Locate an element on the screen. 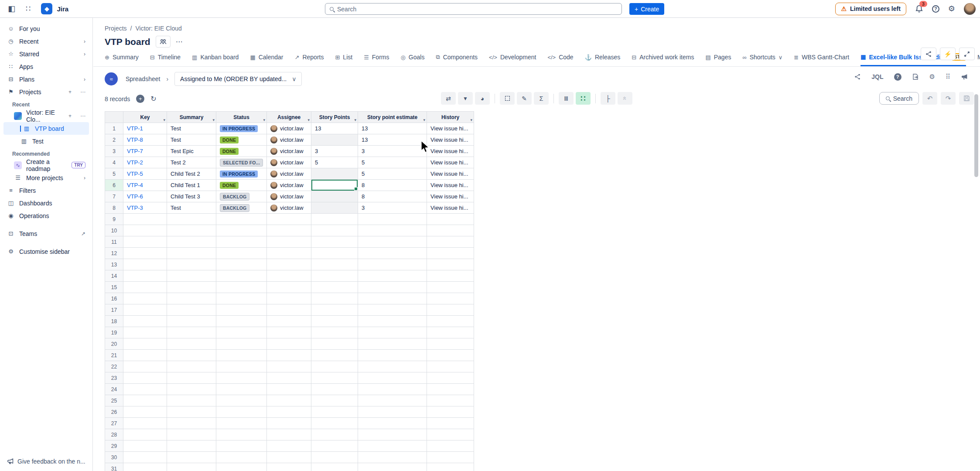  fullscreen-button is located at coordinates (967, 54).